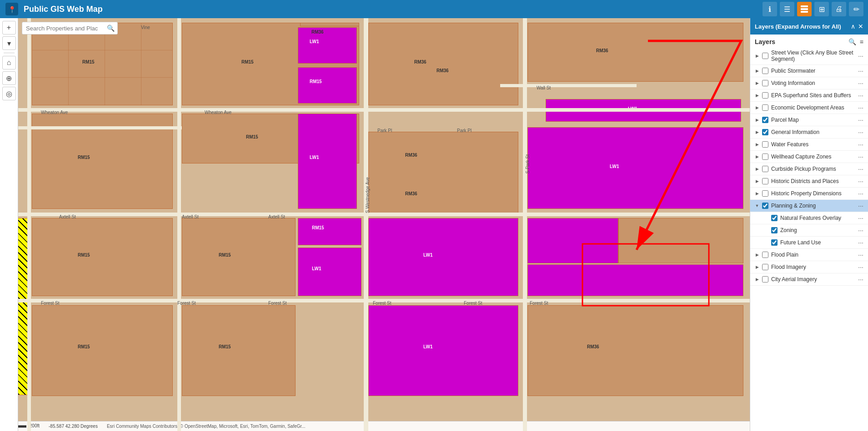 This screenshot has height=431, width=868. What do you see at coordinates (861, 181) in the screenshot?
I see `layer-options-historic-districts: ···` at bounding box center [861, 181].